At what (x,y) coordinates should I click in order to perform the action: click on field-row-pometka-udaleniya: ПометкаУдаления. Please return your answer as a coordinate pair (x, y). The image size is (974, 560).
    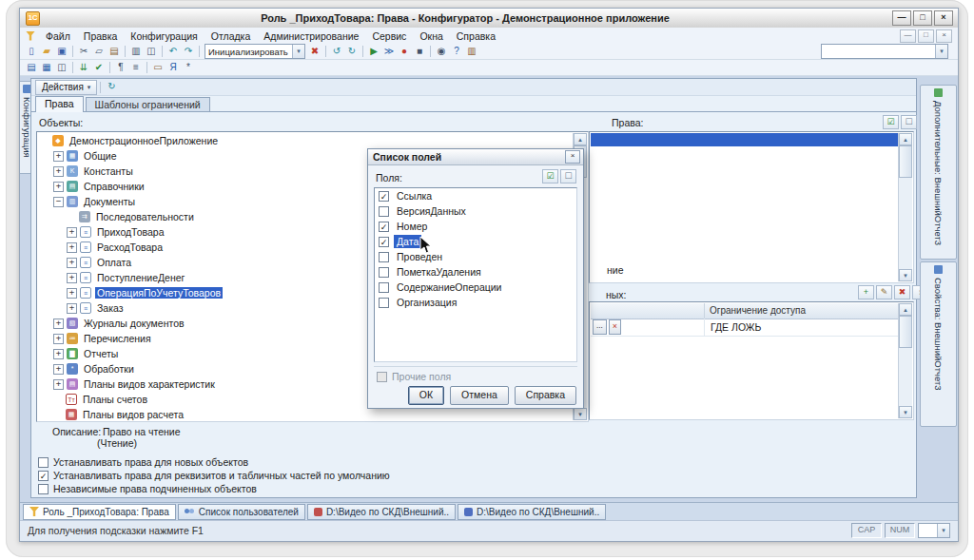
    Looking at the image, I should click on (476, 272).